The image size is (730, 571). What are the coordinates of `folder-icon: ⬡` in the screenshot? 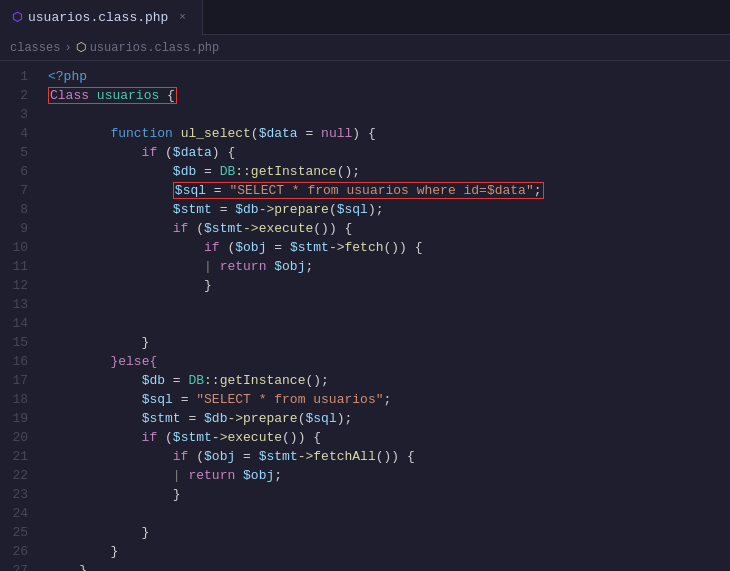 It's located at (81, 48).